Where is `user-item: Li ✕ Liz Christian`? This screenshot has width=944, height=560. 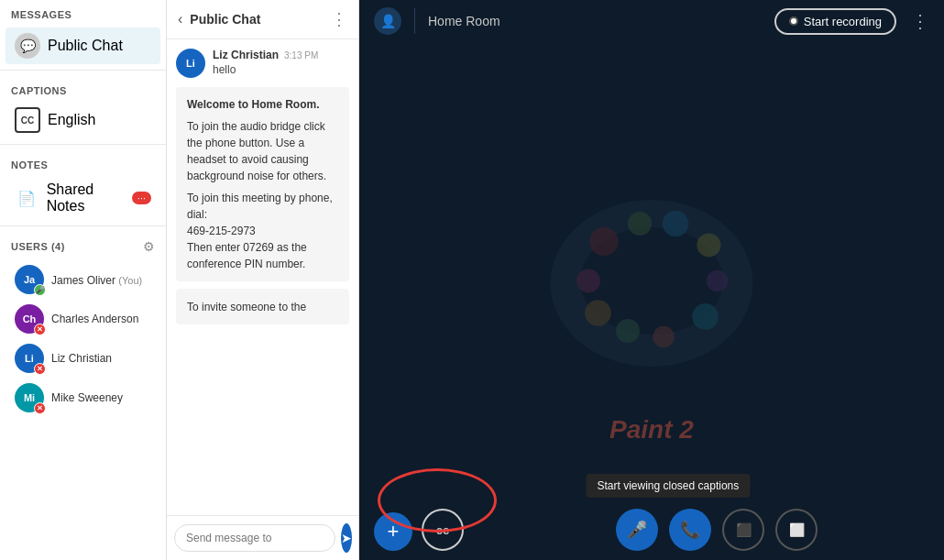
user-item: Li ✕ Liz Christian is located at coordinates (82, 358).